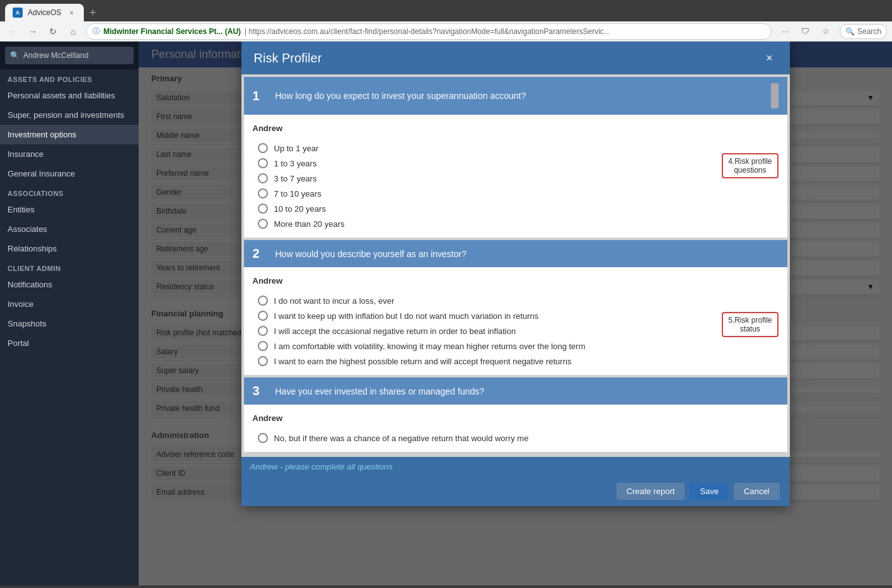 The image size is (892, 588). Describe the element at coordinates (69, 55) in the screenshot. I see `client-search-input: 🔍 Andrew McCellland` at that location.